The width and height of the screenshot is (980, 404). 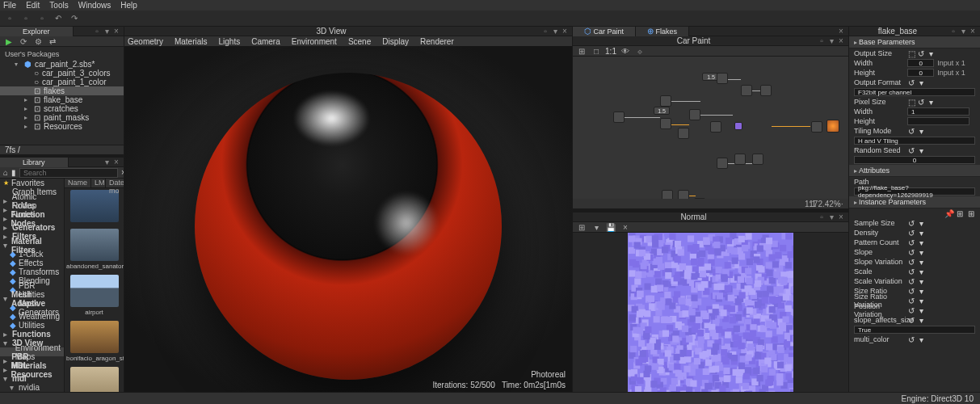 What do you see at coordinates (229, 42) in the screenshot?
I see `view3d-menu-item: Lights` at bounding box center [229, 42].